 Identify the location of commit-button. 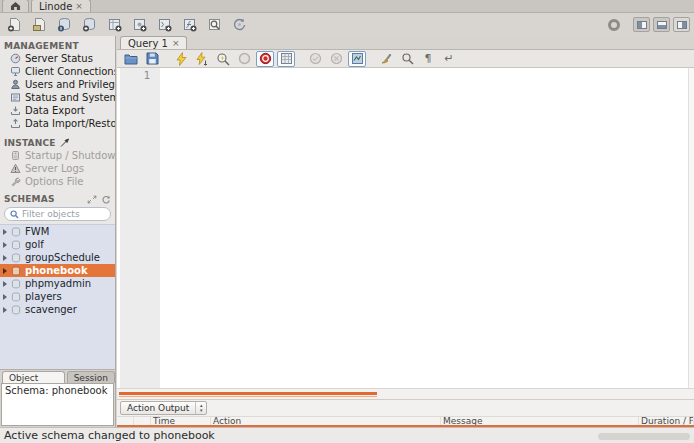
(315, 59).